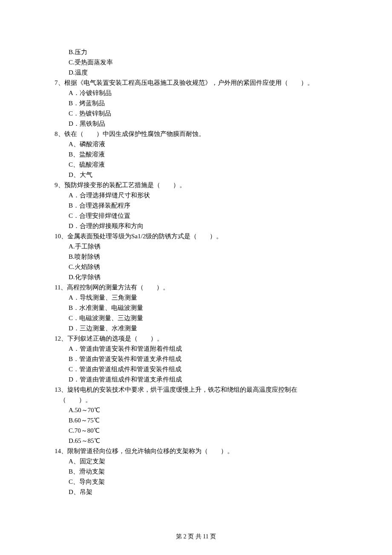 This screenshot has height=555, width=392. What do you see at coordinates (203, 154) in the screenshot?
I see `q8-option-b: B、盐酸溶液` at bounding box center [203, 154].